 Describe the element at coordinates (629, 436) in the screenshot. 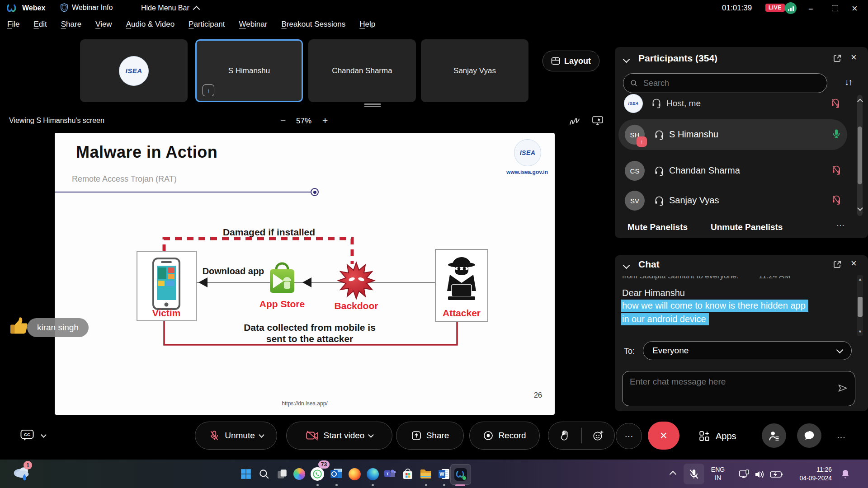

I see `more-options-button: ···` at that location.